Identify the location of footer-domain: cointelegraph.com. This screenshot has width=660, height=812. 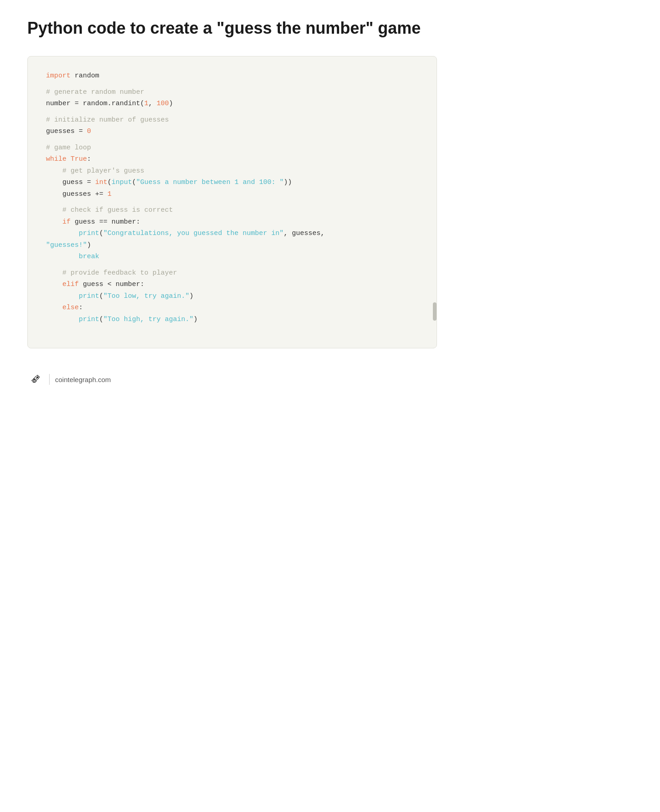
(83, 380).